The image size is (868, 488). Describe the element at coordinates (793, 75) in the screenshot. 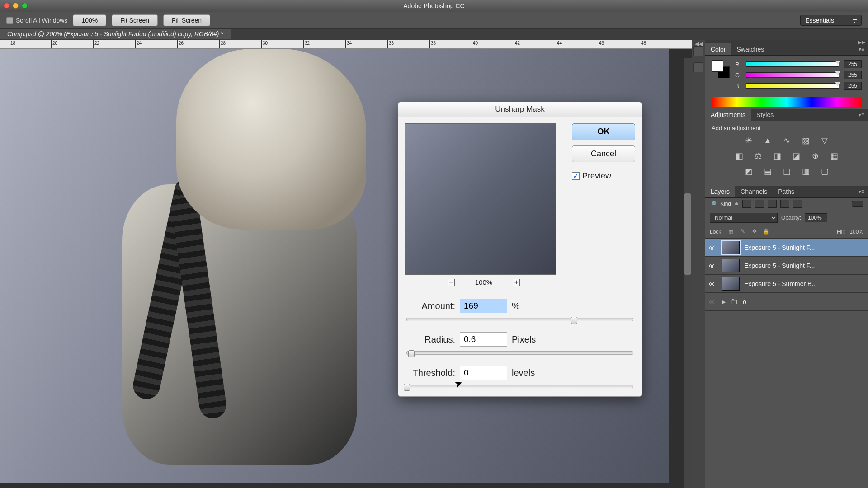

I see `g-slider` at that location.